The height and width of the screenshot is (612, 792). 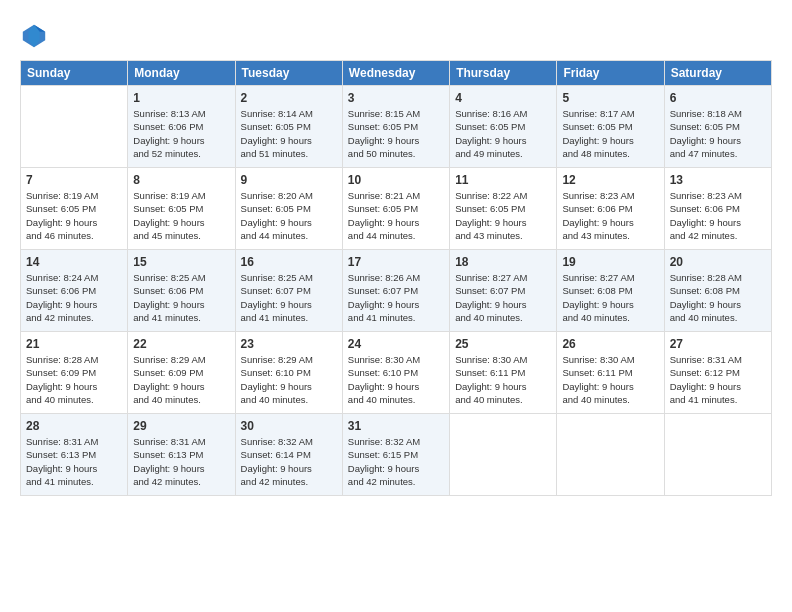 I want to click on cell-info: Sunrise: 8:26 AM Sunset: 6:07 PM Dayligh…, so click(x=396, y=298).